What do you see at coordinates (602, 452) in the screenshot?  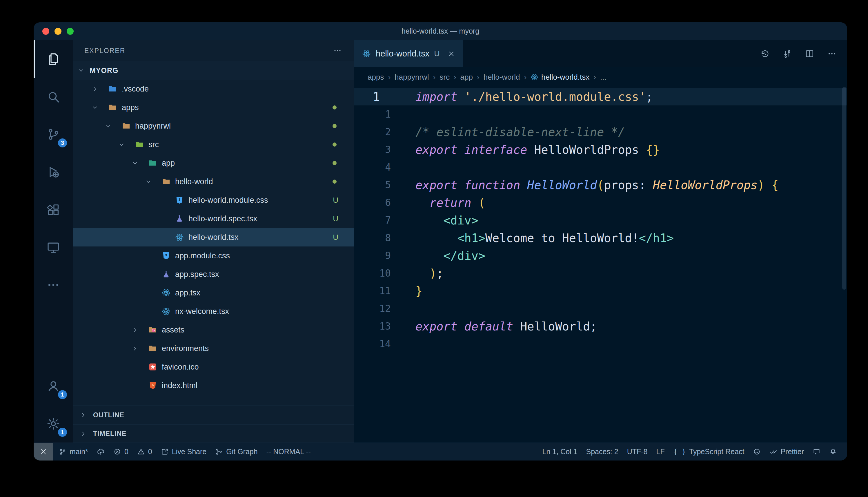 I see `status-indentation: Spaces: 2` at bounding box center [602, 452].